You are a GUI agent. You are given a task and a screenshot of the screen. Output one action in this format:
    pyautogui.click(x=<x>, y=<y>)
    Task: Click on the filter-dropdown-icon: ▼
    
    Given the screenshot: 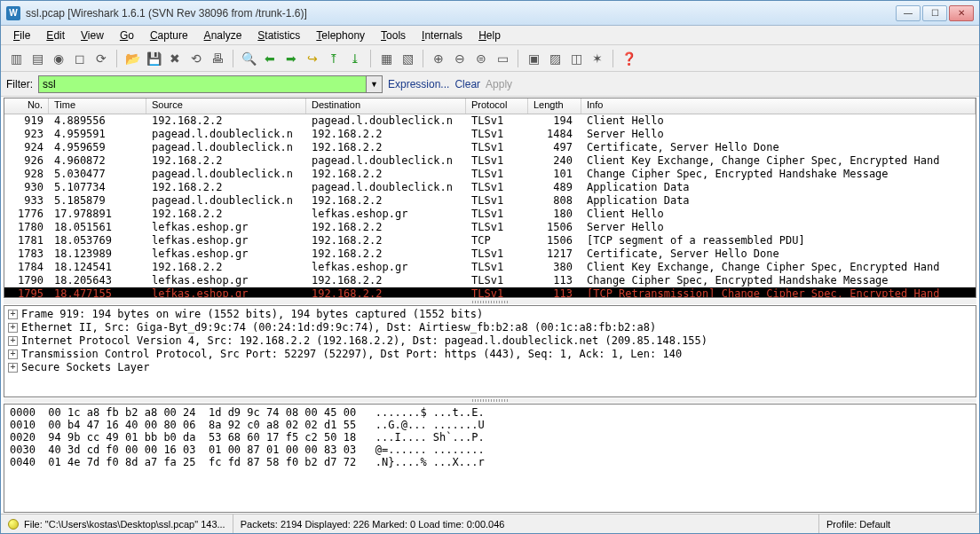 What is the action you would take?
    pyautogui.click(x=375, y=84)
    